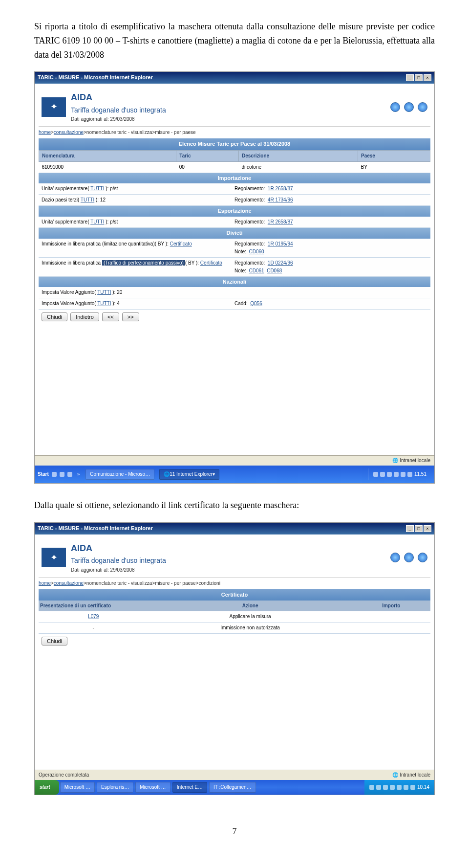 This screenshot has width=469, height=868. I want to click on intro-paragraph: Si riporta a titolo di esemplificativo l…, so click(234, 41).